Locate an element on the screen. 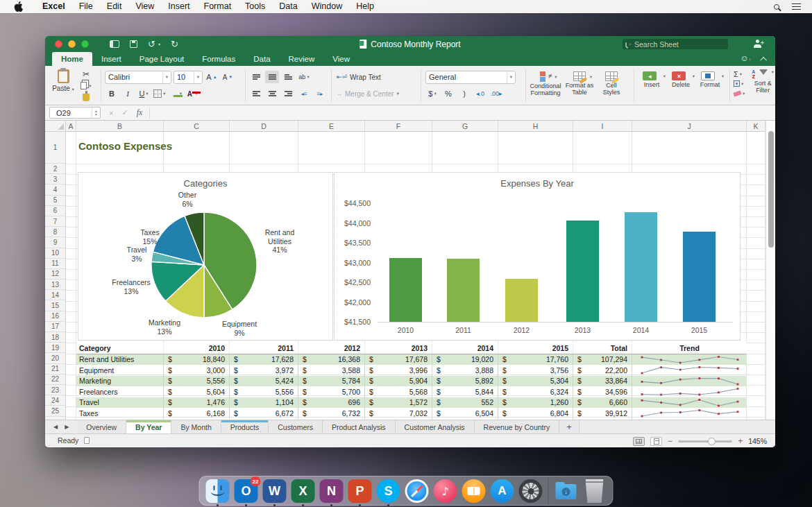 The image size is (812, 507). cell-amount: $5,304 is located at coordinates (536, 381).